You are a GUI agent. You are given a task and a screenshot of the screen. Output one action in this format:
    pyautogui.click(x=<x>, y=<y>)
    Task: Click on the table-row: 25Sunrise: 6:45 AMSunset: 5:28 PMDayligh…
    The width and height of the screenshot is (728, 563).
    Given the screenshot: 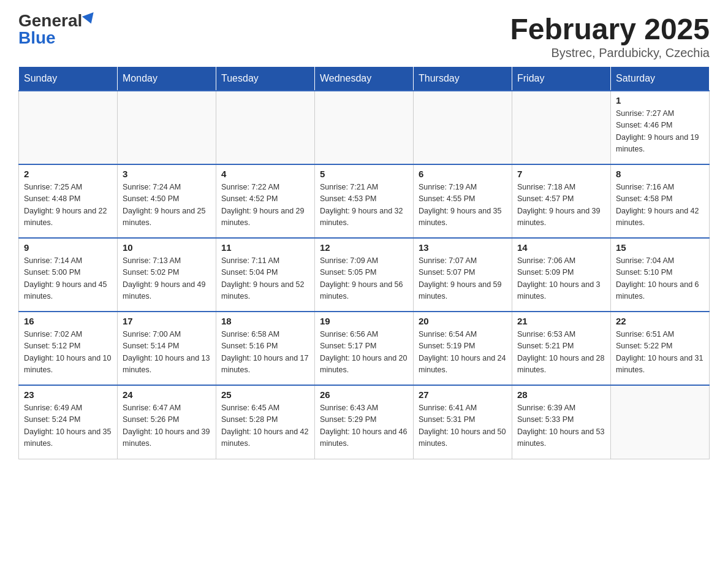 What is the action you would take?
    pyautogui.click(x=266, y=422)
    